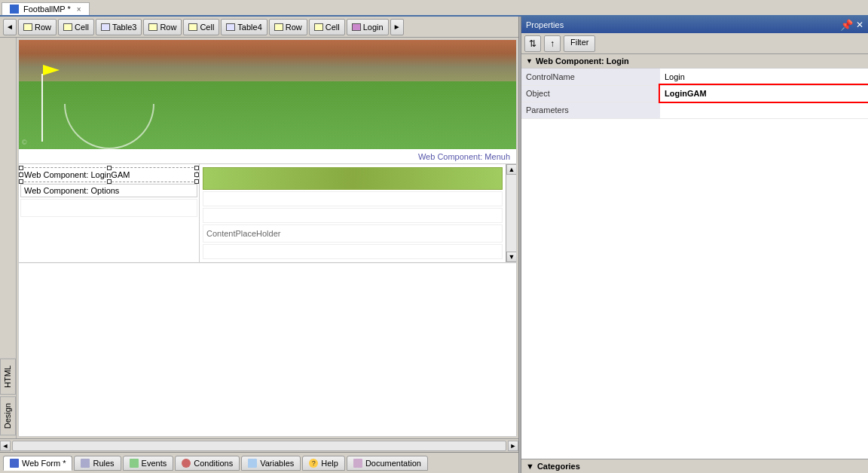  I want to click on toolbar-row2-label: Row, so click(168, 27).